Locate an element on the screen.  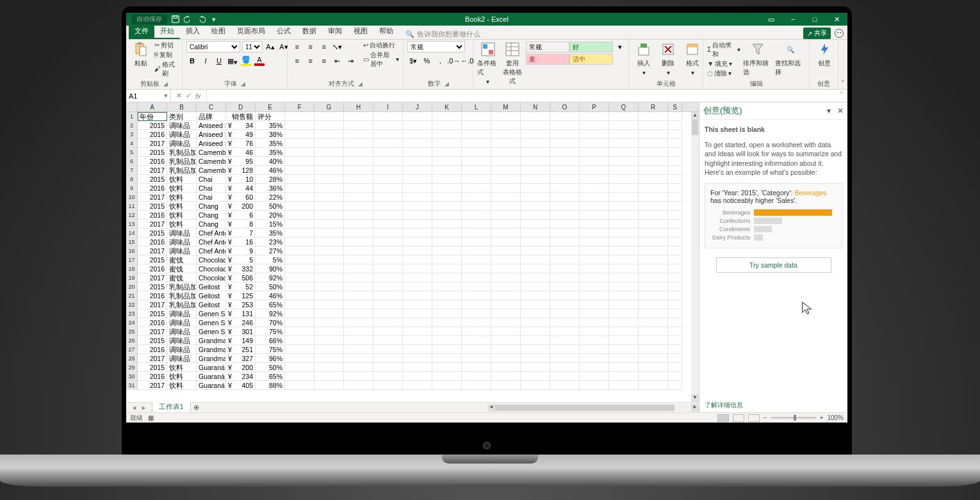
cell: ¥234 is located at coordinates (241, 376).